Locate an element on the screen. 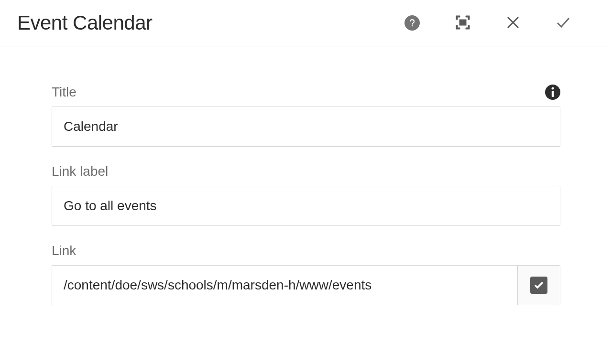 The height and width of the screenshot is (364, 612). link-input-row is located at coordinates (306, 285).